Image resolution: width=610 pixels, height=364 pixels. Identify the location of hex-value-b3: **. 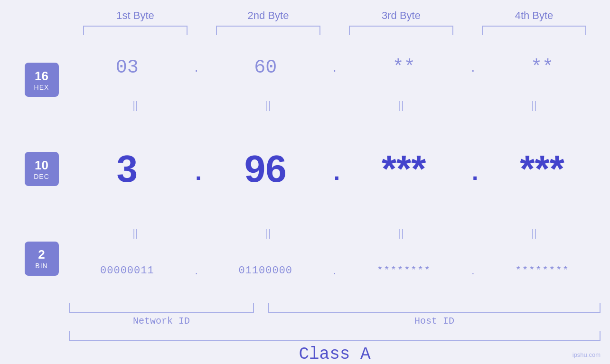
(404, 67).